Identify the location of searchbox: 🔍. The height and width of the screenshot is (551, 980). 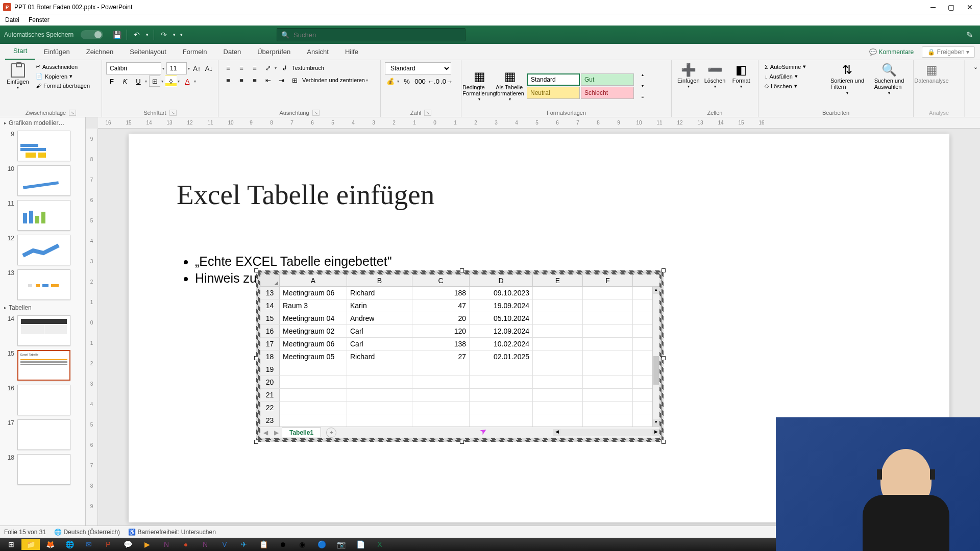
(371, 35).